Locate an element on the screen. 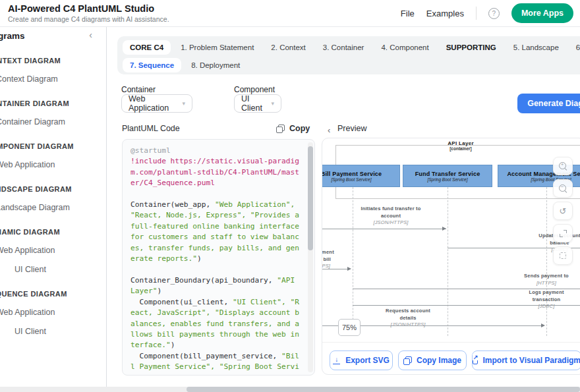 This screenshot has height=392, width=580. preview-panel-title: Preview is located at coordinates (352, 128).